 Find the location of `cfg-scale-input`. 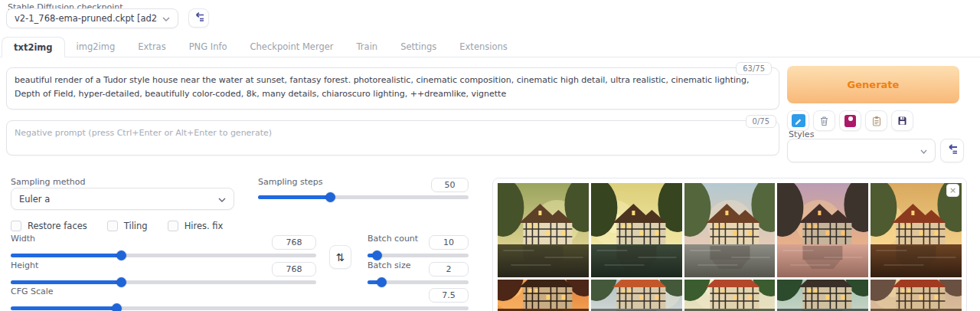

cfg-scale-input is located at coordinates (449, 296).